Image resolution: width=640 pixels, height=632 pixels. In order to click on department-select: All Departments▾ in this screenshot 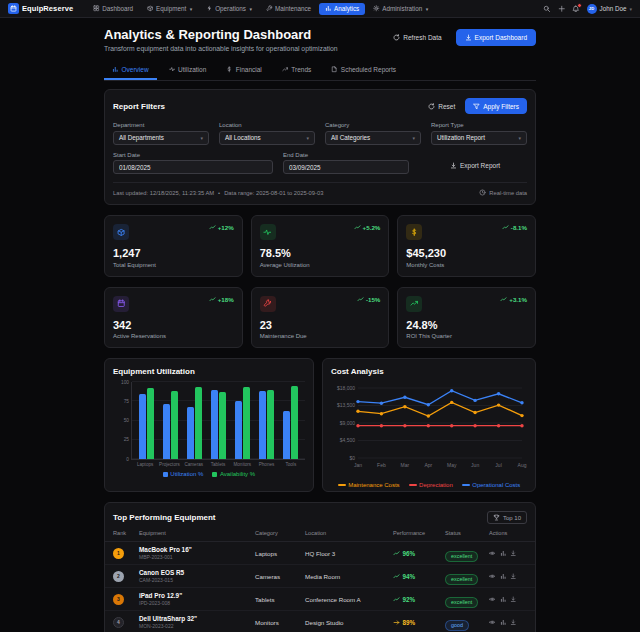, I will do `click(161, 138)`.